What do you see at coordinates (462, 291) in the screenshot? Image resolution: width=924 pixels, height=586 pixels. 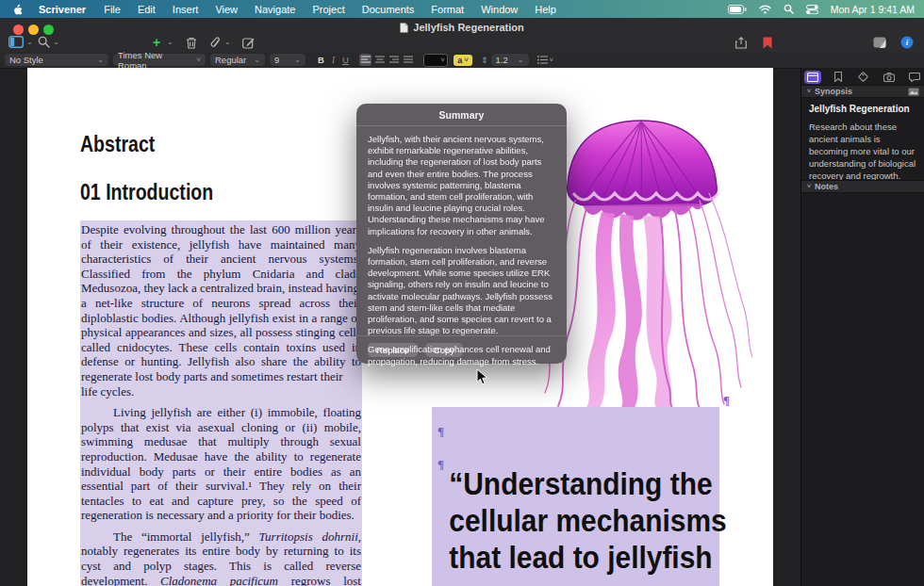 I see `summary-paragraph: Jellyfish regeneration involves blastema…` at bounding box center [462, 291].